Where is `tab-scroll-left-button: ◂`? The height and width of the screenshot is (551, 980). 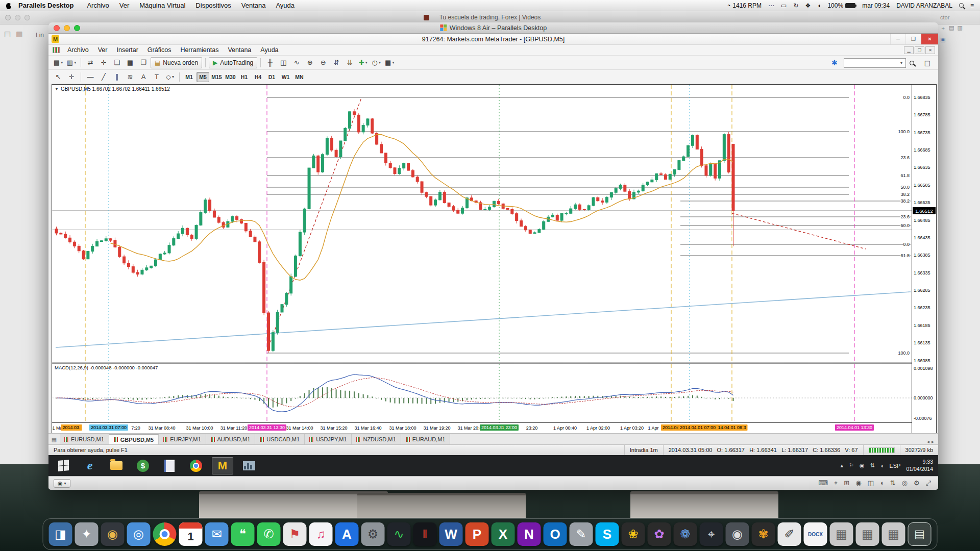
tab-scroll-left-button: ◂ is located at coordinates (928, 442).